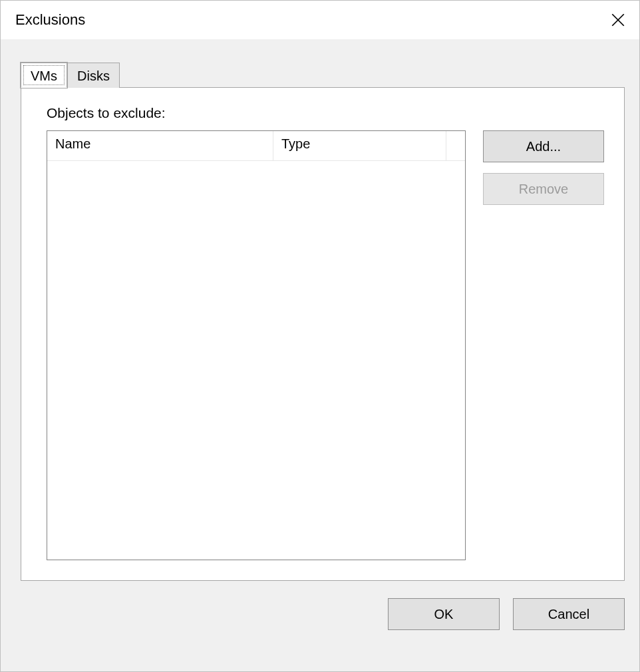  What do you see at coordinates (93, 76) in the screenshot?
I see `tab-disks-label: Disks` at bounding box center [93, 76].